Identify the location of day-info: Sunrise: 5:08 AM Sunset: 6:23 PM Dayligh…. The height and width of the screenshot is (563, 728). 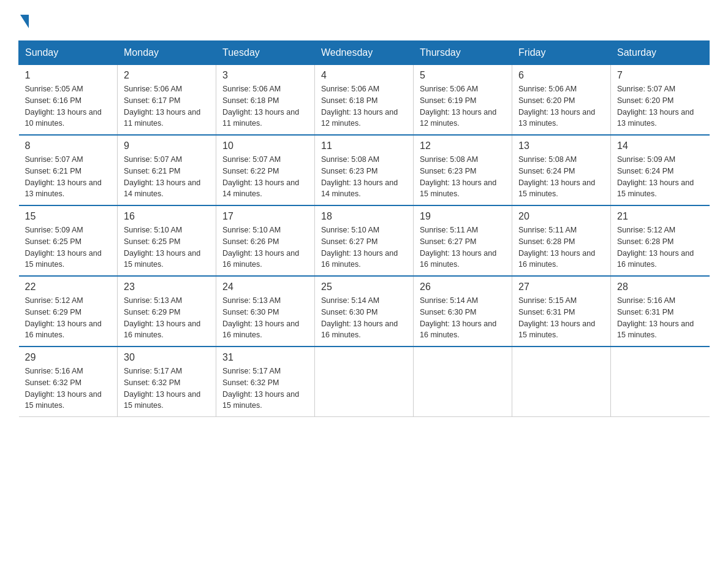
(364, 177).